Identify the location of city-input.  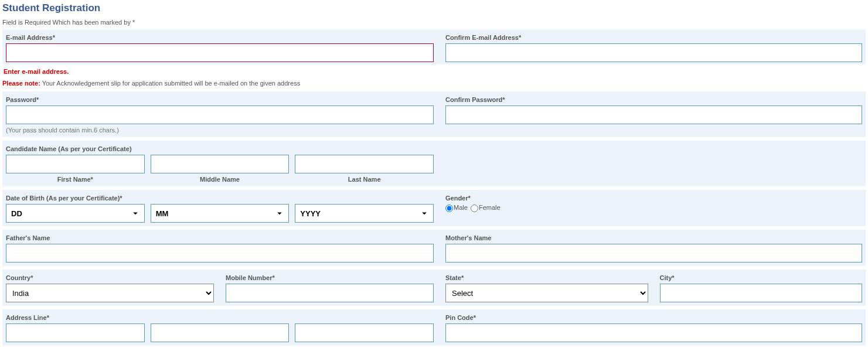
(761, 293).